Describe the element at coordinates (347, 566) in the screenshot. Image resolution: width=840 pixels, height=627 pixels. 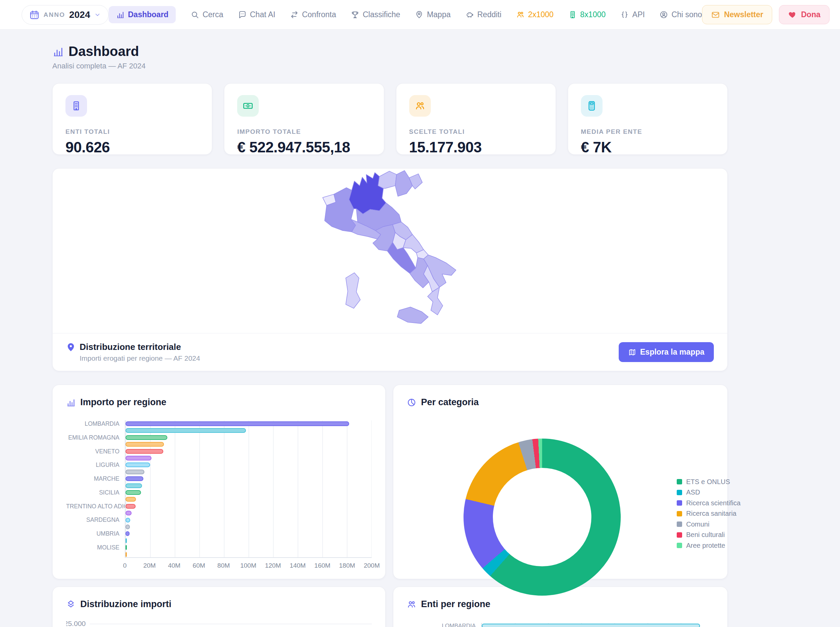
I see `importo-x-tick: 180M` at that location.